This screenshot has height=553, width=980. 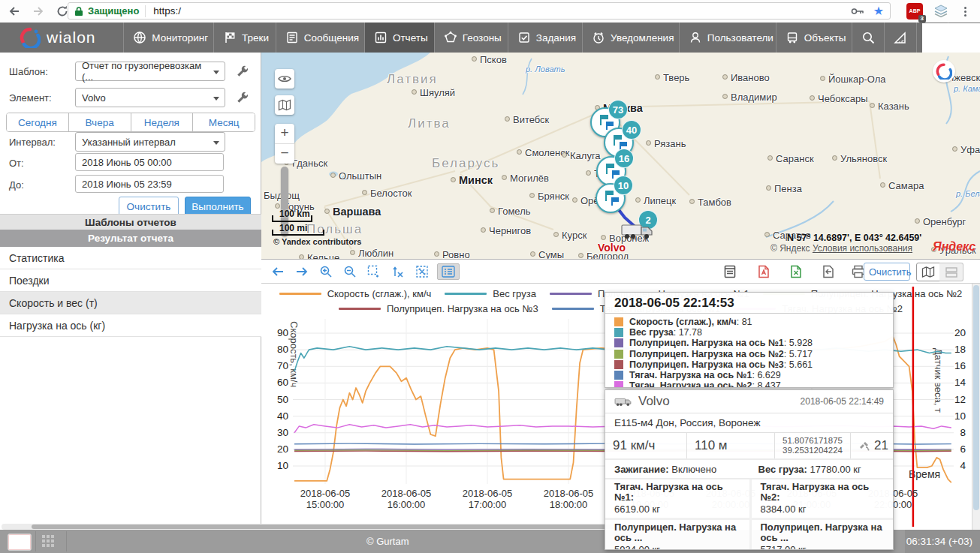 What do you see at coordinates (642, 38) in the screenshot?
I see `tab-label: Уведомления` at bounding box center [642, 38].